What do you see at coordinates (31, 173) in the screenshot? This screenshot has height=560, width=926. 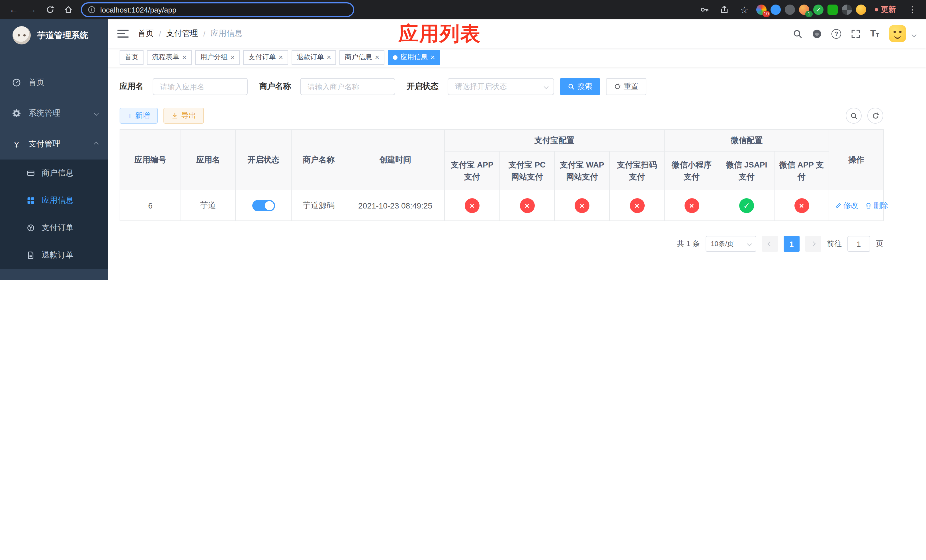 I see `credit-card-icon` at bounding box center [31, 173].